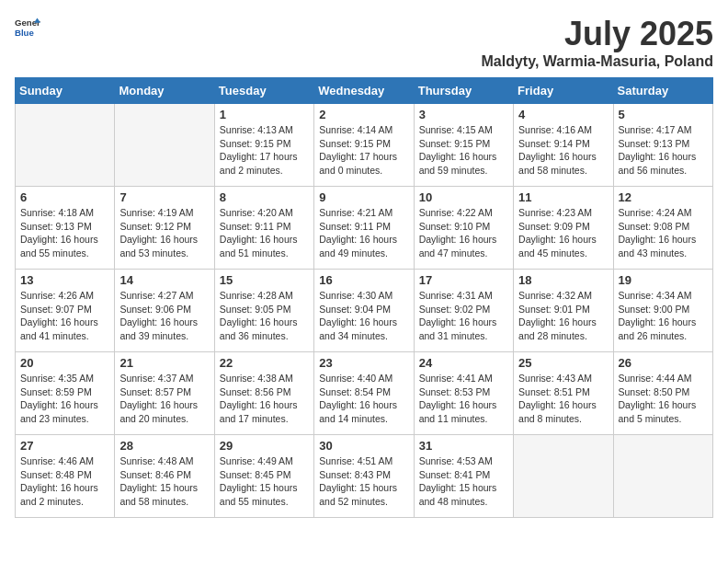 The image size is (728, 563). I want to click on day-number: 16, so click(364, 280).